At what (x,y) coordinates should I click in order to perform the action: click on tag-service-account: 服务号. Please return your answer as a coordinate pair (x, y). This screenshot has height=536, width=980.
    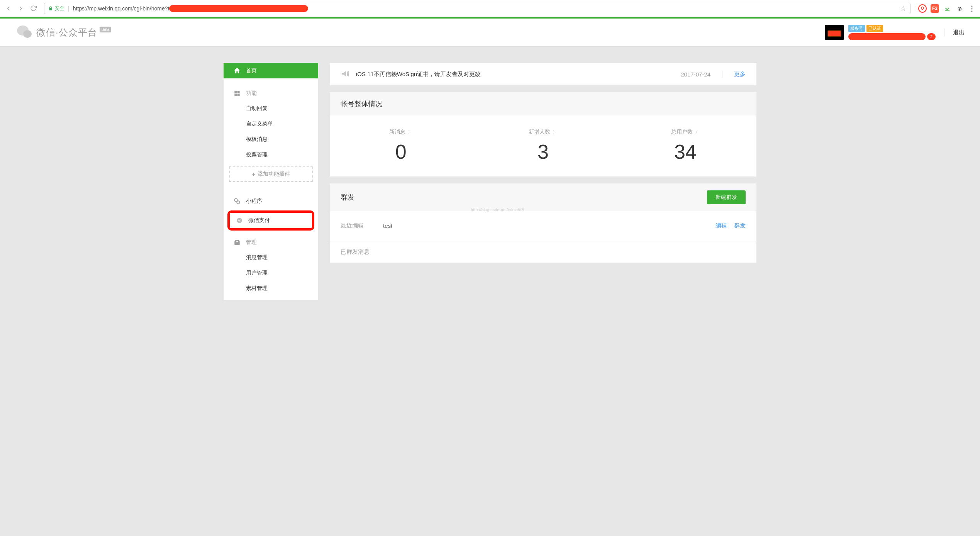
    Looking at the image, I should click on (856, 29).